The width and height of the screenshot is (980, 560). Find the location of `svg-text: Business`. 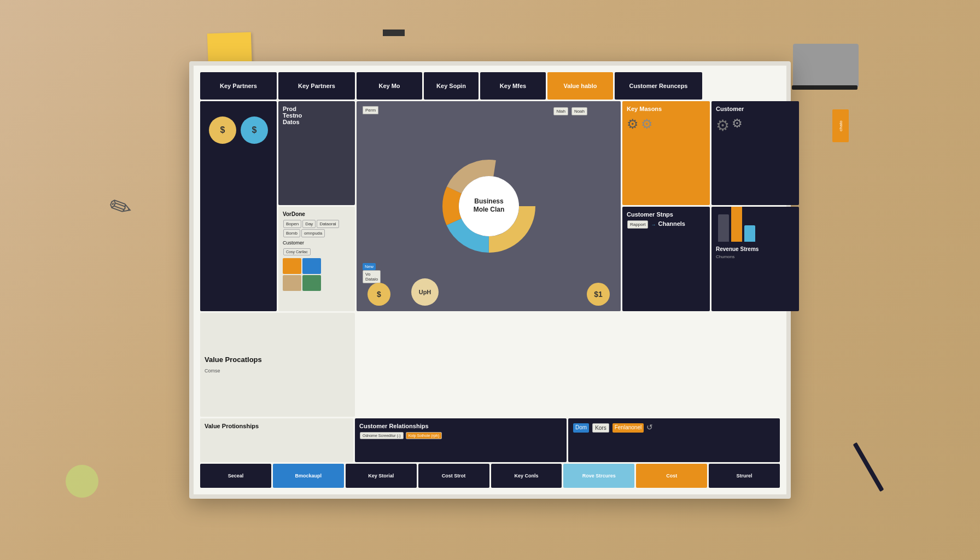

svg-text: Business is located at coordinates (489, 201).